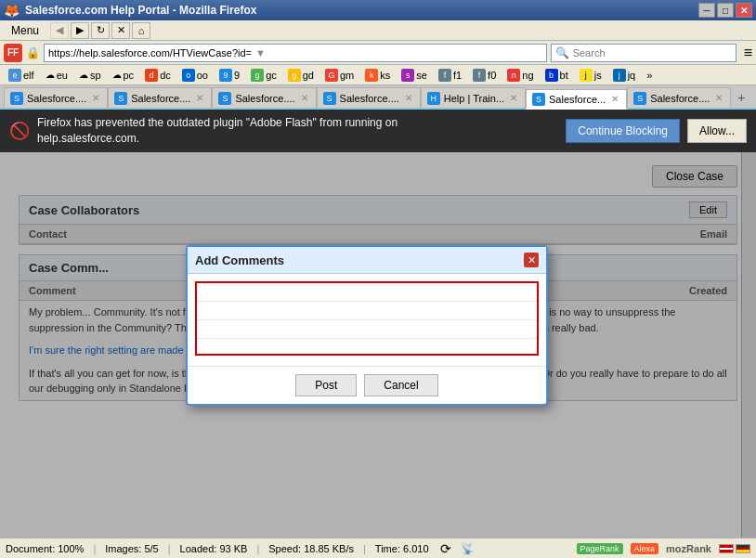  I want to click on tab-close-6: ✕, so click(719, 98).